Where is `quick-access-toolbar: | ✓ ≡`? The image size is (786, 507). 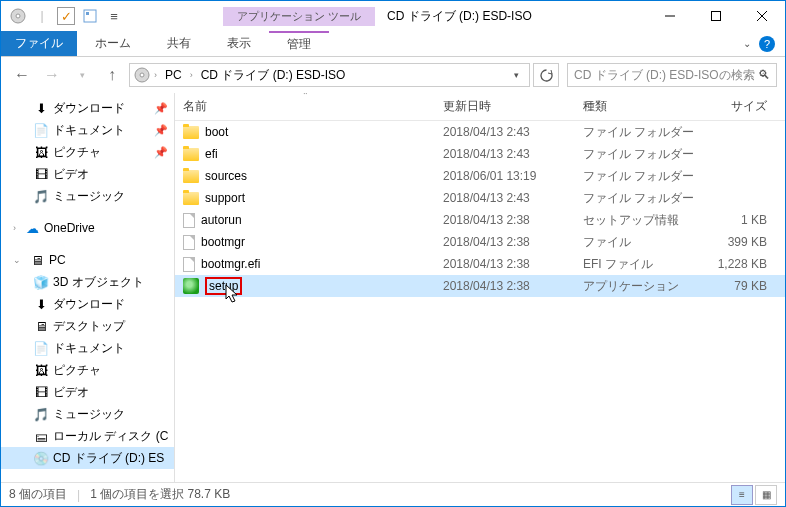
quick-access-toolbar: | ✓ ≡ is located at coordinates (62, 16).